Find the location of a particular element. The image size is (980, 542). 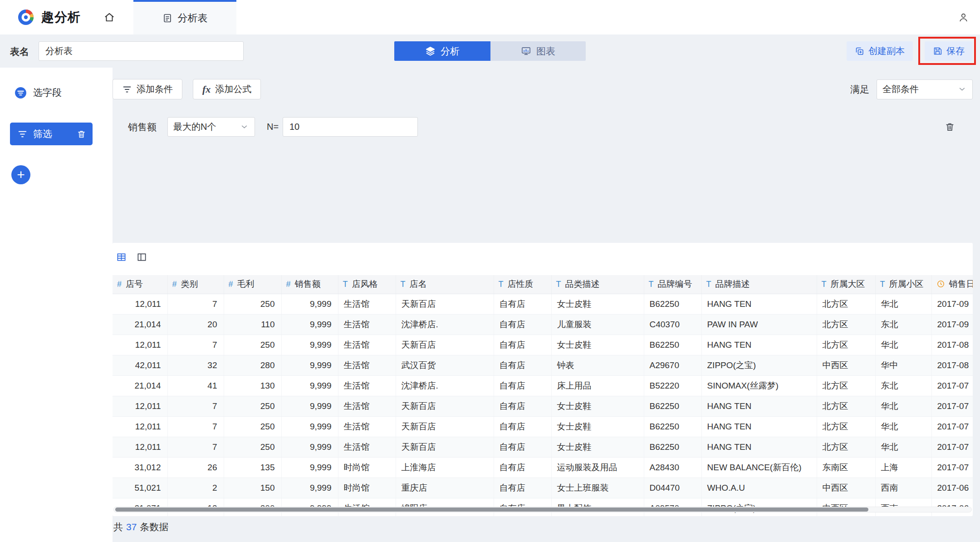

table-cell: 2 is located at coordinates (196, 488).